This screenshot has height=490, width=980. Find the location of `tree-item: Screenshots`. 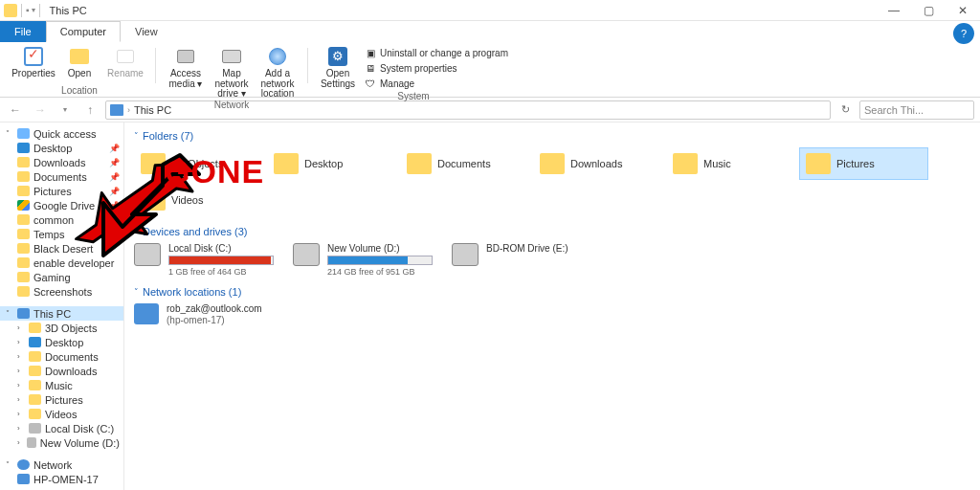

tree-item: Screenshots is located at coordinates (61, 291).